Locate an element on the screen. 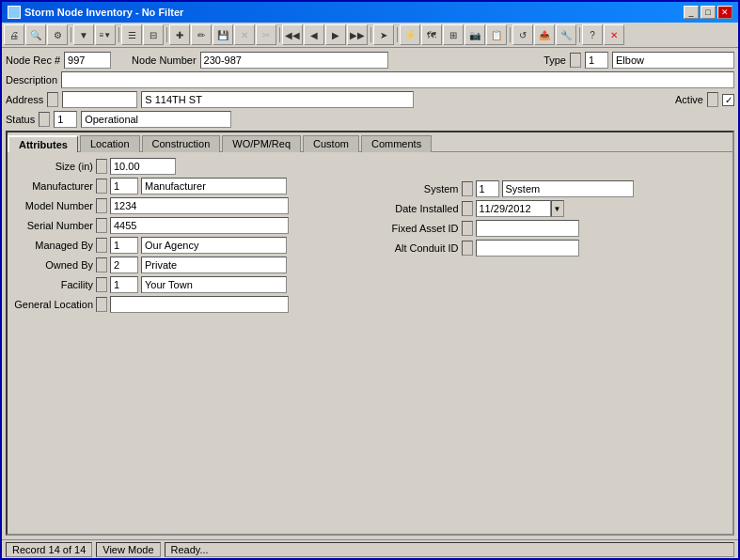 Image resolution: width=740 pixels, height=560 pixels. managed-by-value-input is located at coordinates (214, 245).